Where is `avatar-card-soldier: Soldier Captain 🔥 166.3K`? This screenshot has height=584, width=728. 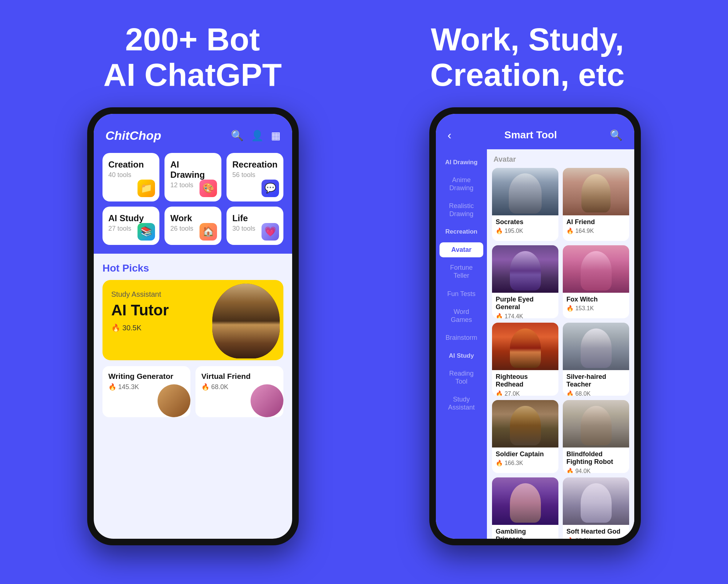 avatar-card-soldier: Soldier Captain 🔥 166.3K is located at coordinates (525, 437).